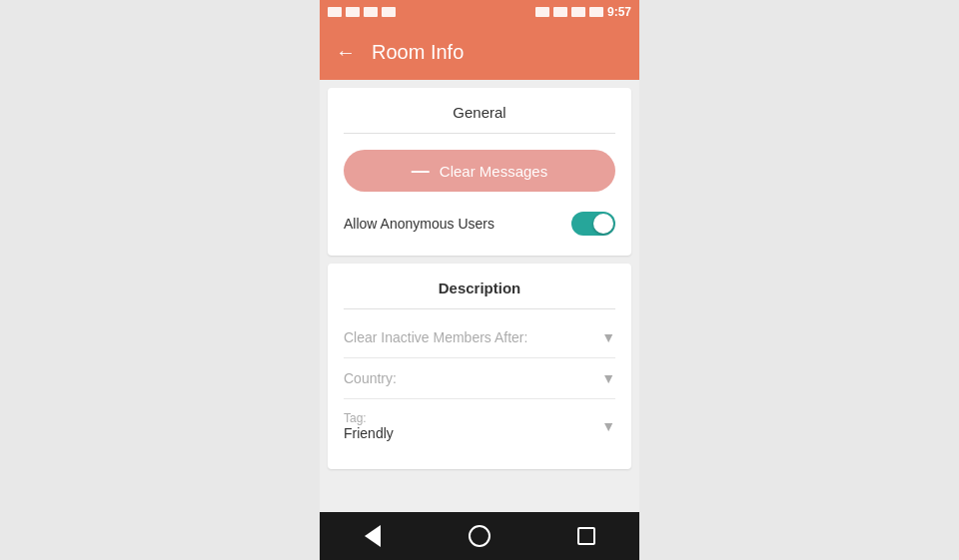 This screenshot has width=959, height=560. I want to click on tag-chevron-icon: ▼, so click(608, 426).